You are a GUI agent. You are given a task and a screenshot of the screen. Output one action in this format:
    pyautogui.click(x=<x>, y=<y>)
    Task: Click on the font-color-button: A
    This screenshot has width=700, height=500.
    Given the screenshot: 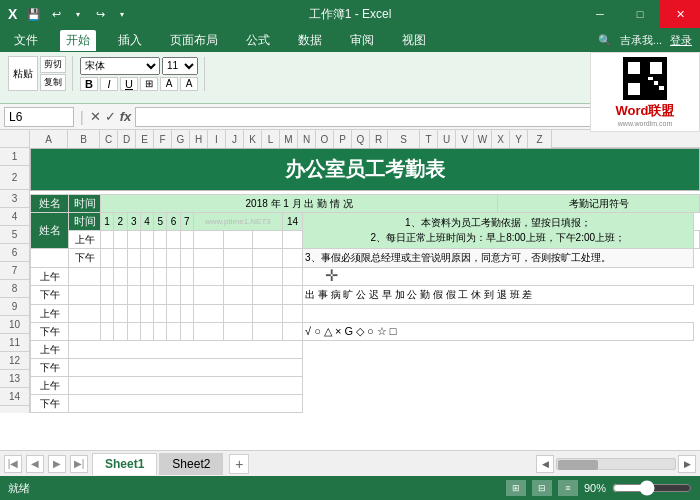 What is the action you would take?
    pyautogui.click(x=189, y=84)
    